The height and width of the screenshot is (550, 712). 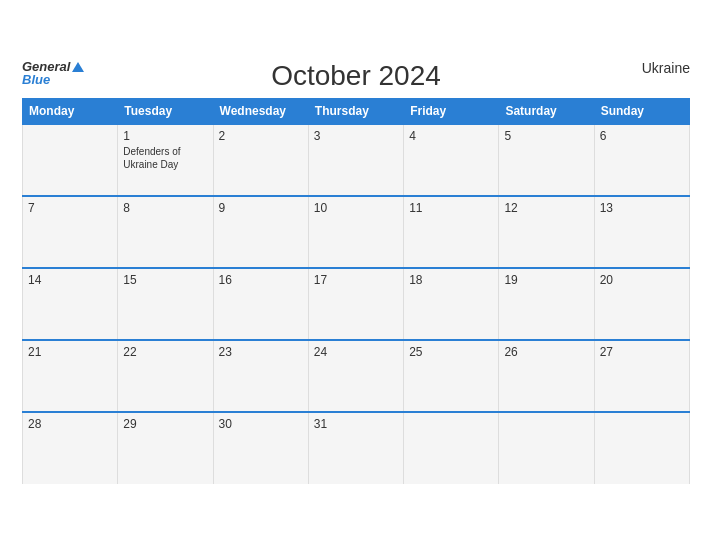 What do you see at coordinates (546, 112) in the screenshot?
I see `col-saturday: Saturday` at bounding box center [546, 112].